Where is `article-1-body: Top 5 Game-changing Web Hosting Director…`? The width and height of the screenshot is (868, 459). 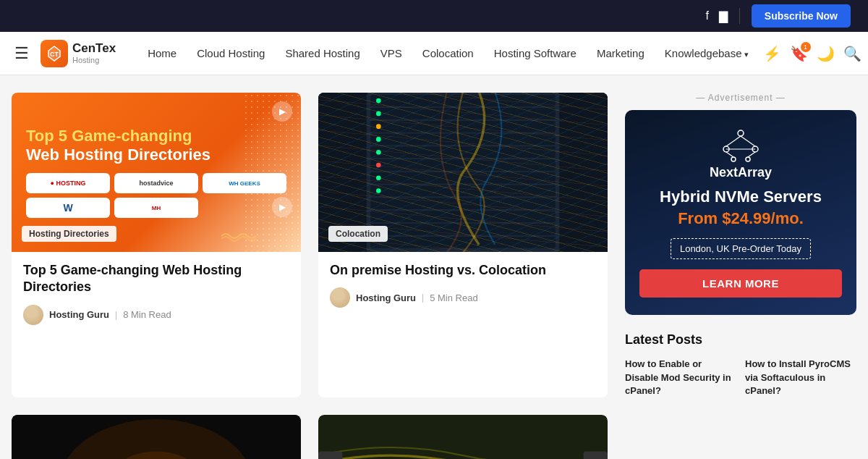 article-1-body: Top 5 Game-changing Web Hosting Director… is located at coordinates (156, 294).